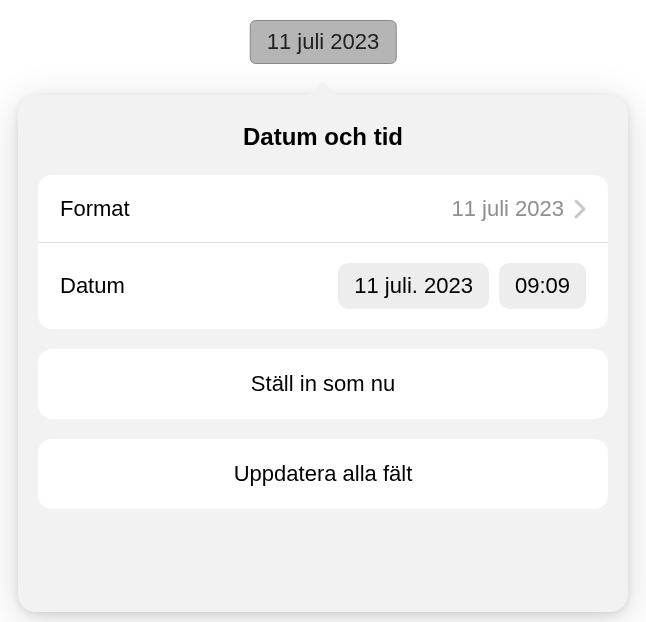 The width and height of the screenshot is (646, 622). What do you see at coordinates (508, 209) in the screenshot?
I see `format-value: 11 juli 2023` at bounding box center [508, 209].